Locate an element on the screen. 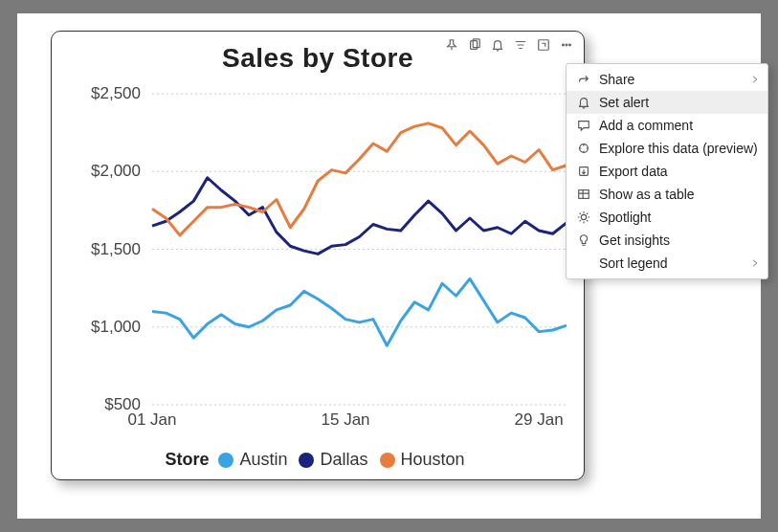 The height and width of the screenshot is (532, 778). menu-item-explore-this-data-preview: Explore this data (preview) is located at coordinates (667, 148).